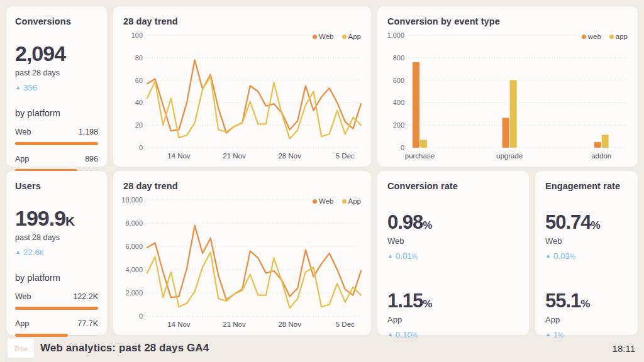 Image resolution: width=644 pixels, height=362 pixels. I want to click on platform-row-app: App 77.7K, so click(57, 324).